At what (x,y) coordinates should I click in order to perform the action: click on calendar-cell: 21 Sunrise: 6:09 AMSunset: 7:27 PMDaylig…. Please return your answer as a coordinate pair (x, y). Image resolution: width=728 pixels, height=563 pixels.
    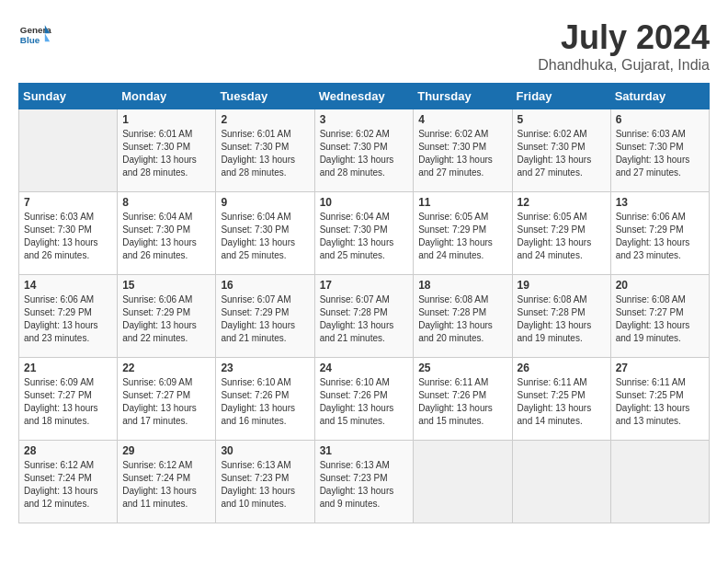
    Looking at the image, I should click on (68, 399).